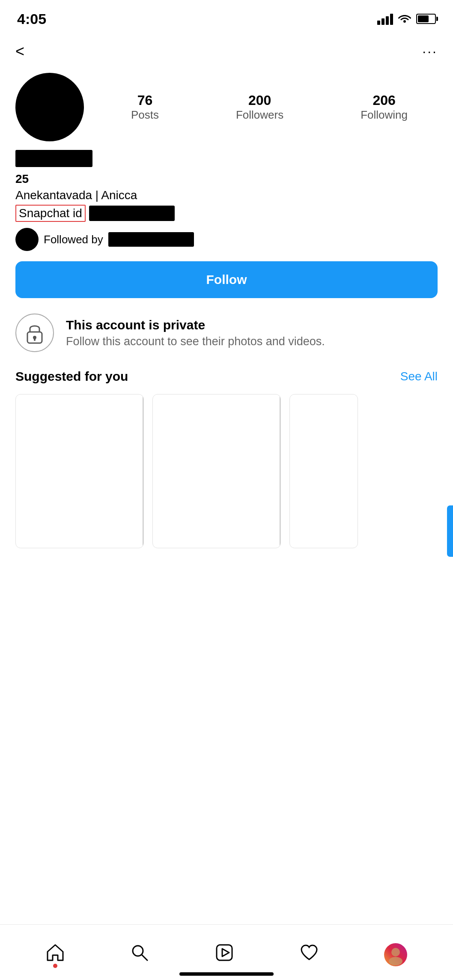  What do you see at coordinates (385, 19) in the screenshot?
I see `signal-bars-icon` at bounding box center [385, 19].